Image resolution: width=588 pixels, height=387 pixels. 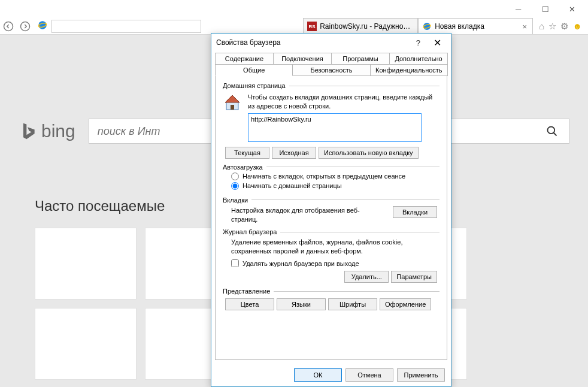 I want to click on tab-title: Новая вкладка, so click(x=478, y=26).